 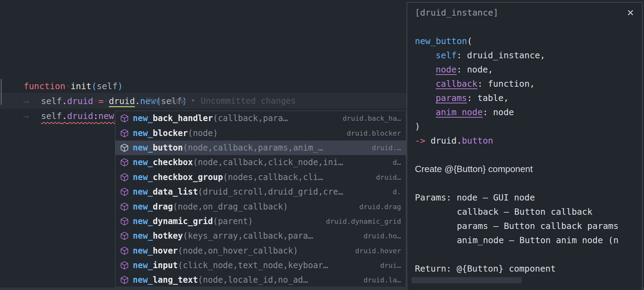 I want to click on item-hint: druid.dynamic_grid, so click(x=363, y=221).